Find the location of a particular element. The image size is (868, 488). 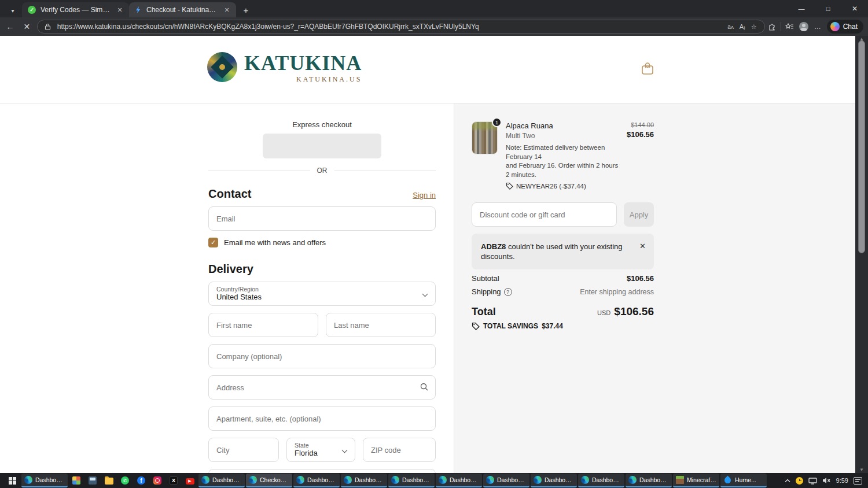

new-tab-button: + is located at coordinates (246, 10).